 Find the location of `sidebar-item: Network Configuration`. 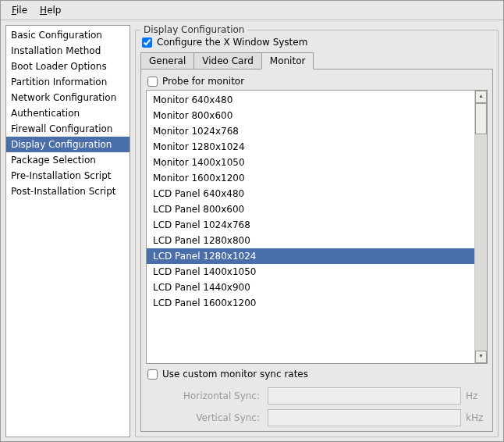

sidebar-item: Network Configuration is located at coordinates (68, 98).